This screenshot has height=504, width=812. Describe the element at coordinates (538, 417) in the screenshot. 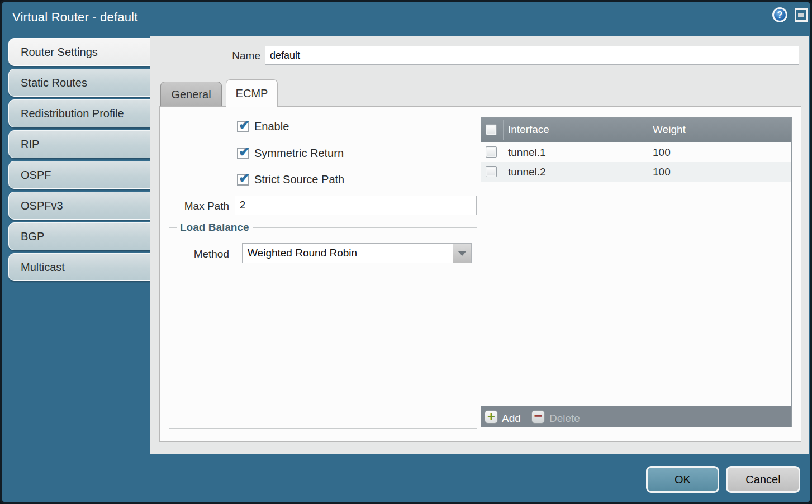

I see `delete-icon: −` at that location.